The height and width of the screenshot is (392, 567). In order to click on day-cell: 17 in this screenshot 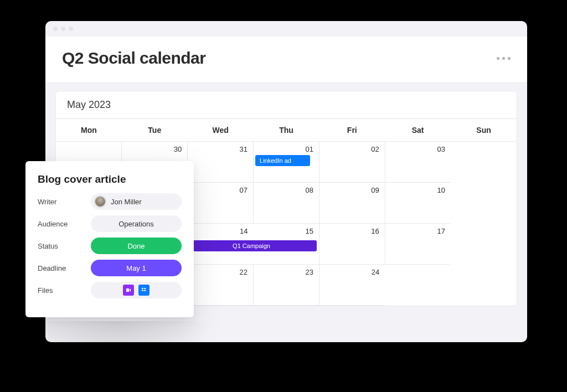, I will do `click(417, 244)`.